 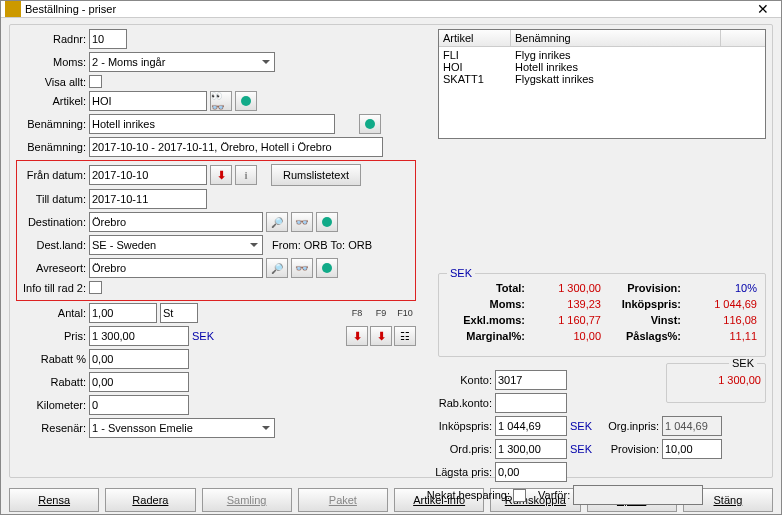 What do you see at coordinates (123, 313) in the screenshot?
I see `antal-input` at bounding box center [123, 313].